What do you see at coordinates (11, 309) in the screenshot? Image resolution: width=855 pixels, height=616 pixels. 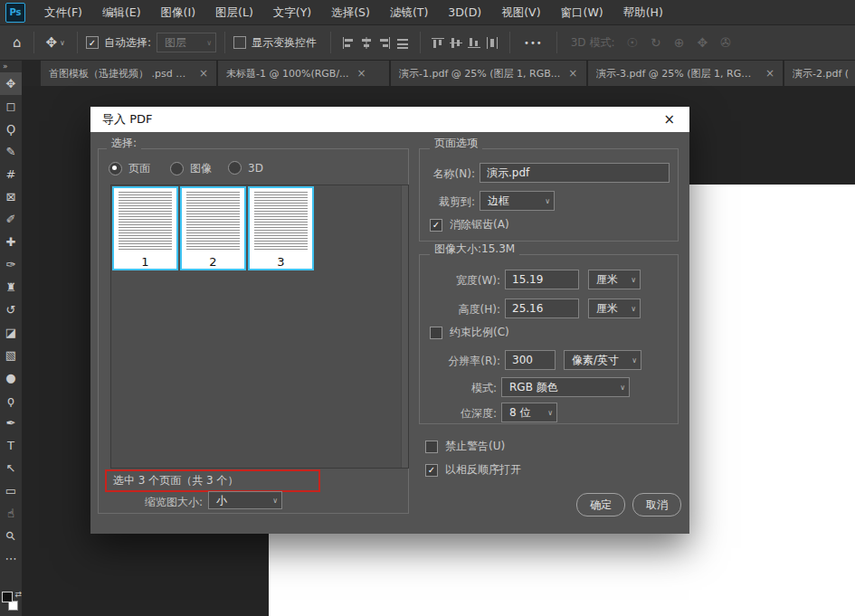 I see `history-brush-tool: ↺` at bounding box center [11, 309].